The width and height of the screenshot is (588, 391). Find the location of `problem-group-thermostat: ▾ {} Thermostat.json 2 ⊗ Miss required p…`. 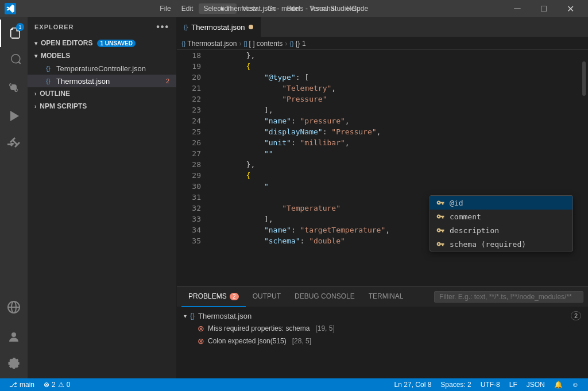

problem-group-thermostat: ▾ {} Thermostat.json 2 ⊗ Miss required p… is located at coordinates (382, 328).